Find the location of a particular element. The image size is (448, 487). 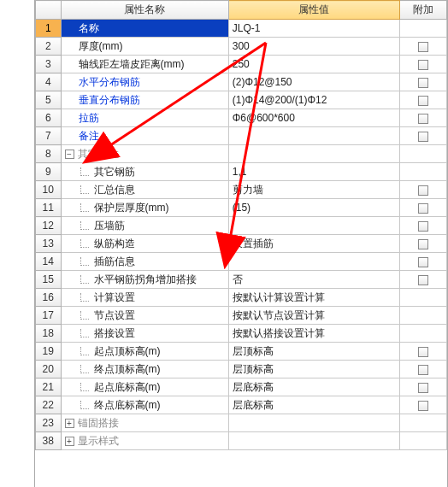

header-num is located at coordinates (49, 10).